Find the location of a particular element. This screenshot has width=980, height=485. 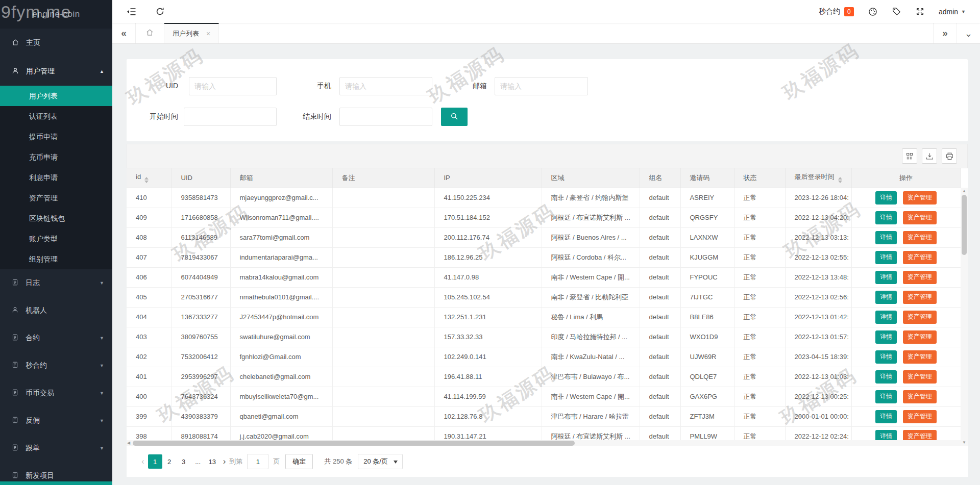

horizontal-scroll-thumb is located at coordinates (354, 443).